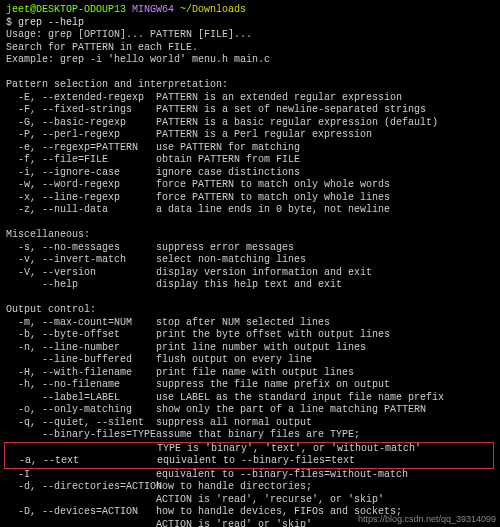 This screenshot has width=500, height=527. What do you see at coordinates (250, 260) in the screenshot?
I see `opt-v: -v, --invert-matchselect non-matching li…` at bounding box center [250, 260].